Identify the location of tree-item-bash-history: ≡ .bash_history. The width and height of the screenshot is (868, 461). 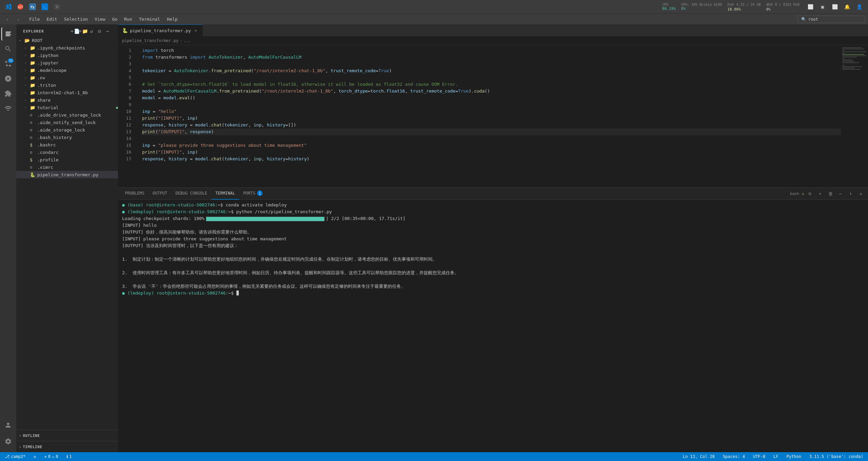
(67, 137).